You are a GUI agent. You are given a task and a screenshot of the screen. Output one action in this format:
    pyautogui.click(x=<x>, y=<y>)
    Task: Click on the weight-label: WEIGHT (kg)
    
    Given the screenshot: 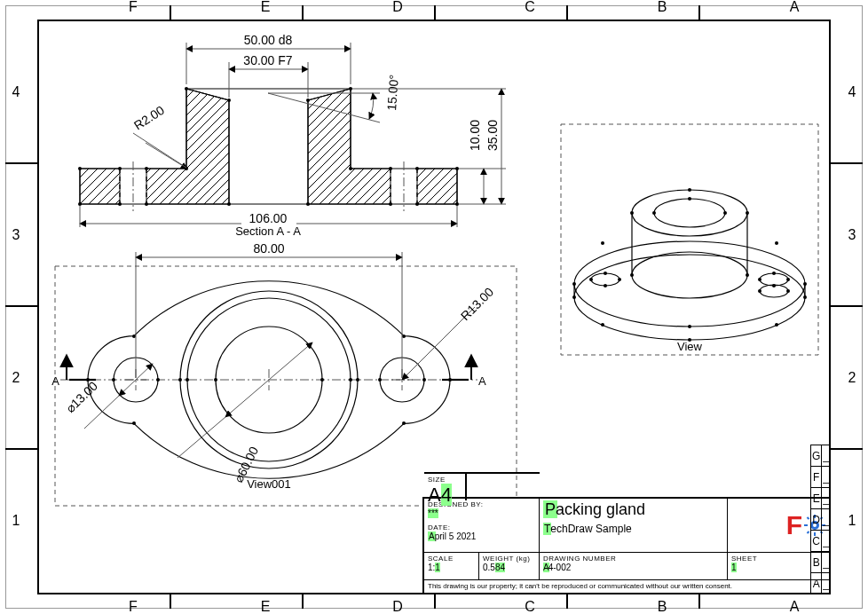 What is the action you would take?
    pyautogui.click(x=509, y=559)
    